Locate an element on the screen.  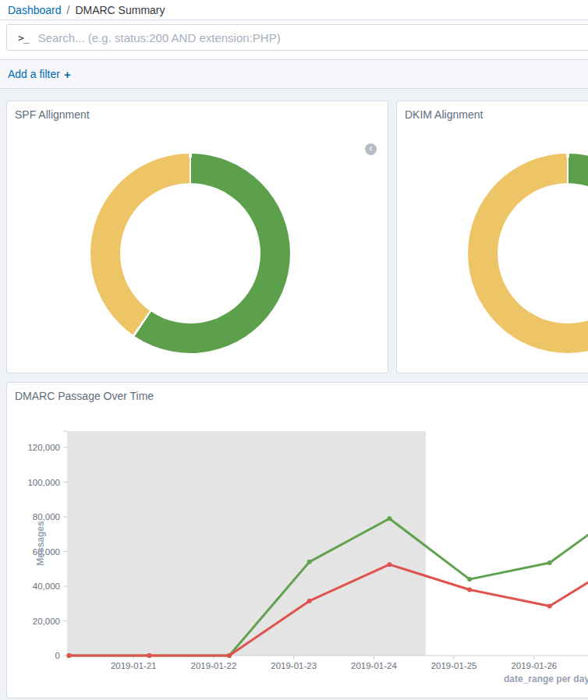
plus-icon: + is located at coordinates (67, 75).